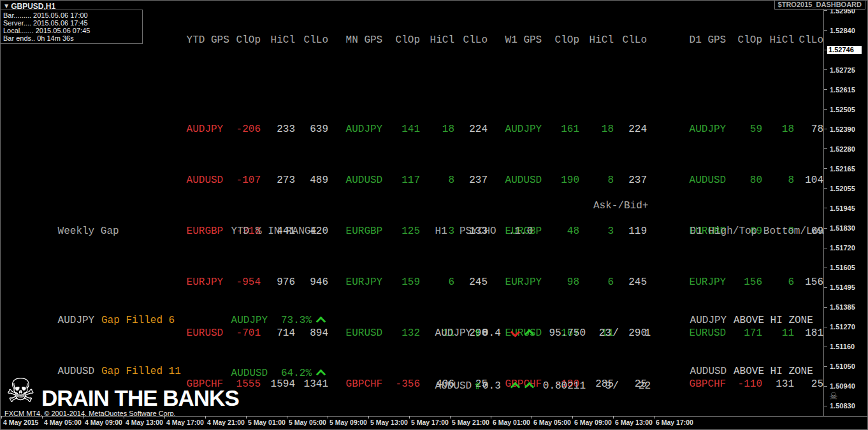 The image size is (868, 430). I want to click on price-label: 1.52055, so click(846, 189).